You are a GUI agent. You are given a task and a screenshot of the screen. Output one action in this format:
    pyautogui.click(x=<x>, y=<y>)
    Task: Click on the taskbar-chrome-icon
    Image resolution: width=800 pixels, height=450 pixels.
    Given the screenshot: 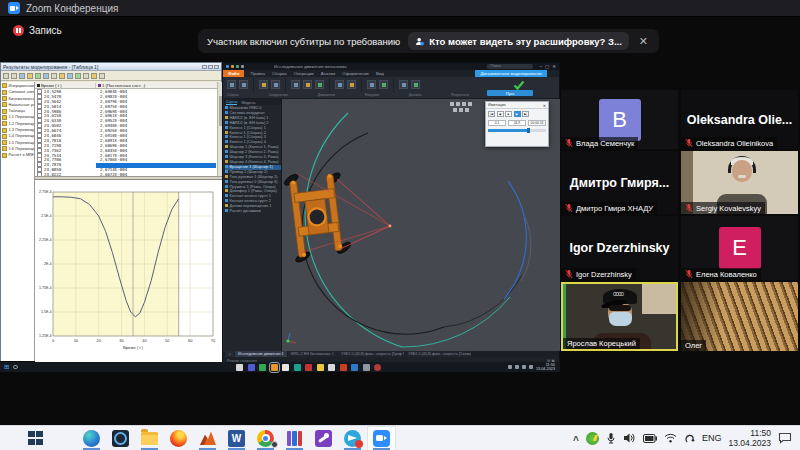 What is the action you would take?
    pyautogui.click(x=266, y=438)
    